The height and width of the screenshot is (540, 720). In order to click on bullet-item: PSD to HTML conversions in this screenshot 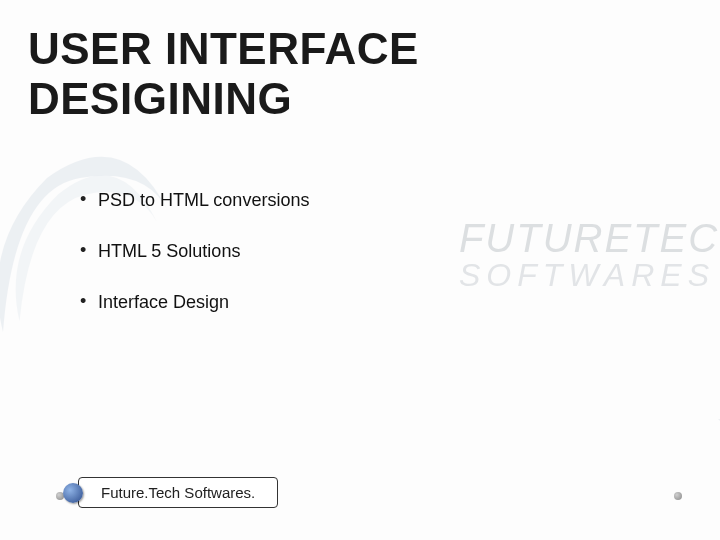, I will do `click(194, 200)`.